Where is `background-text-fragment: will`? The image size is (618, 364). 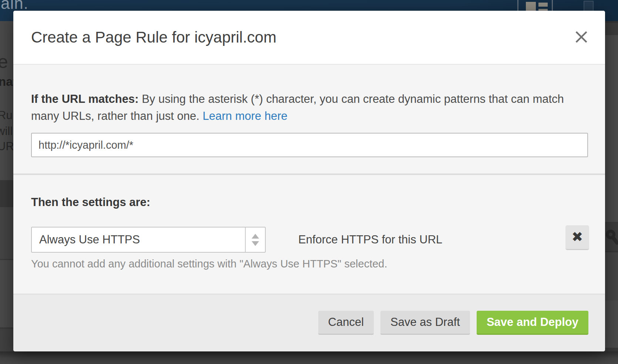
background-text-fragment: will is located at coordinates (6, 131).